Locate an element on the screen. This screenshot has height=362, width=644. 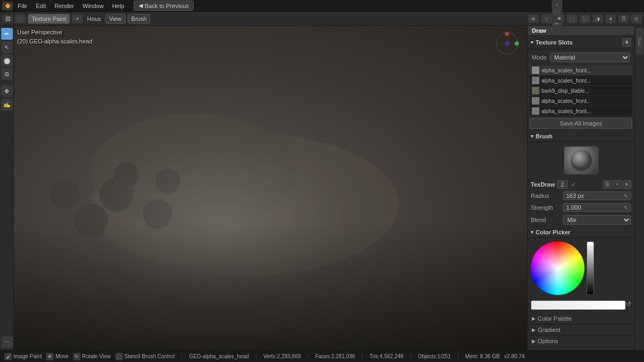
shading-icon-3: ◑ is located at coordinates (598, 19).